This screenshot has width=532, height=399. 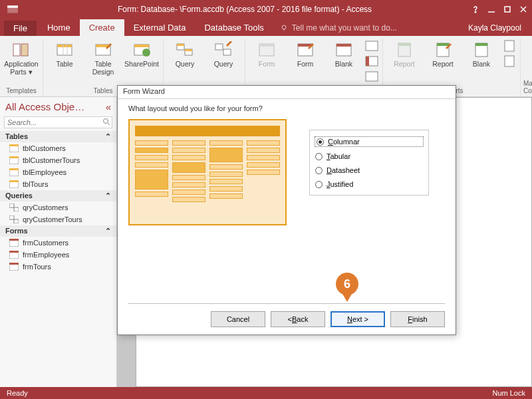 What do you see at coordinates (65, 55) in the screenshot?
I see `table-button: Table` at bounding box center [65, 55].